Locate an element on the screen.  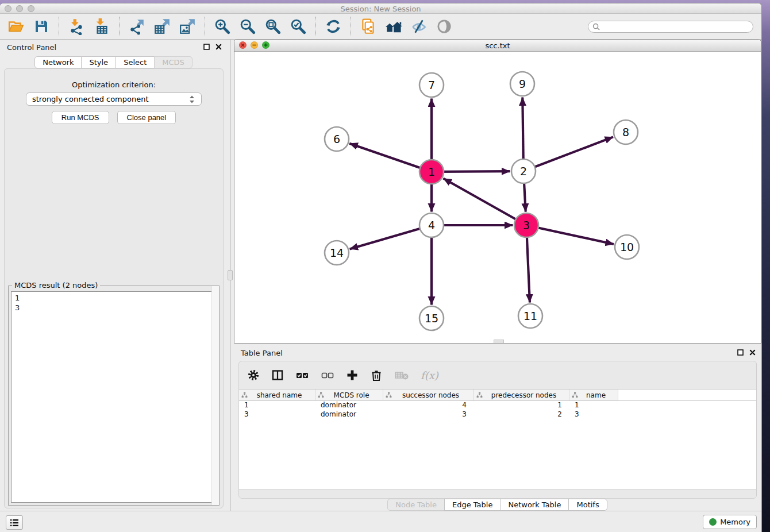
column-header-MCDS-role: MCDS role is located at coordinates (349, 395).